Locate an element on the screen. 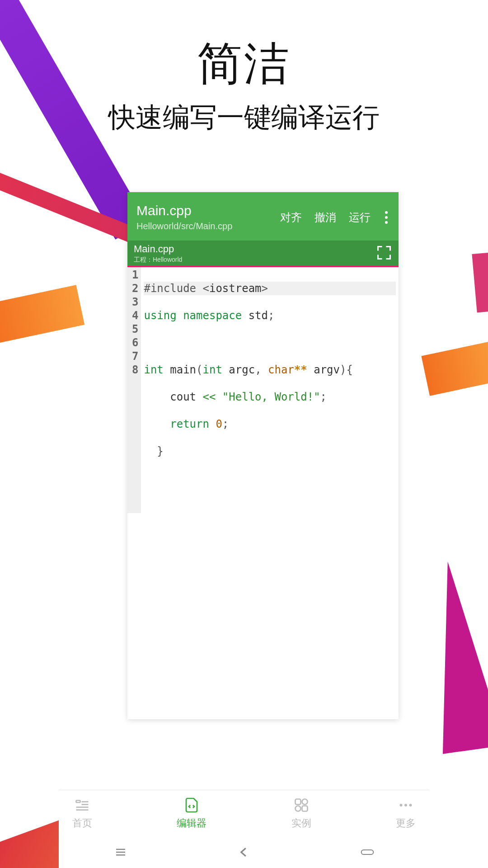  more-icon is located at coordinates (406, 805).